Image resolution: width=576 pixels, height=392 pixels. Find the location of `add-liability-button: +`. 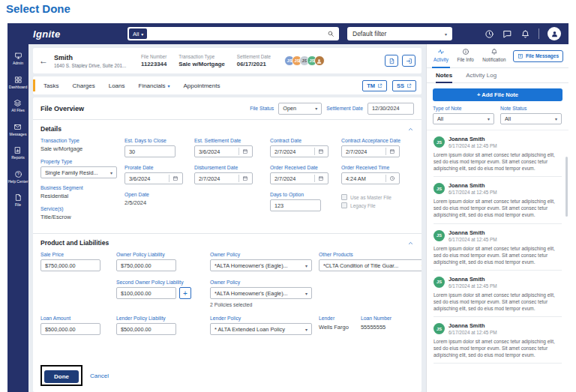

add-liability-button: + is located at coordinates (185, 293).